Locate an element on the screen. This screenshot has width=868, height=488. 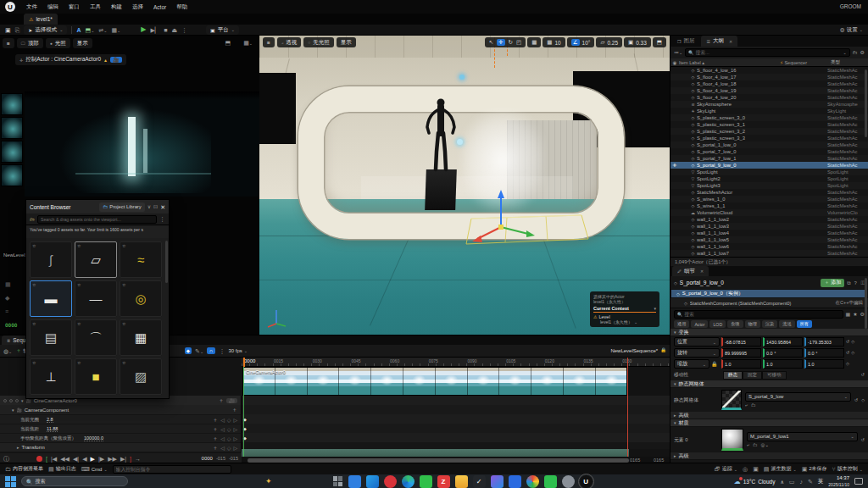
pedestal is located at coordinates (441, 190).